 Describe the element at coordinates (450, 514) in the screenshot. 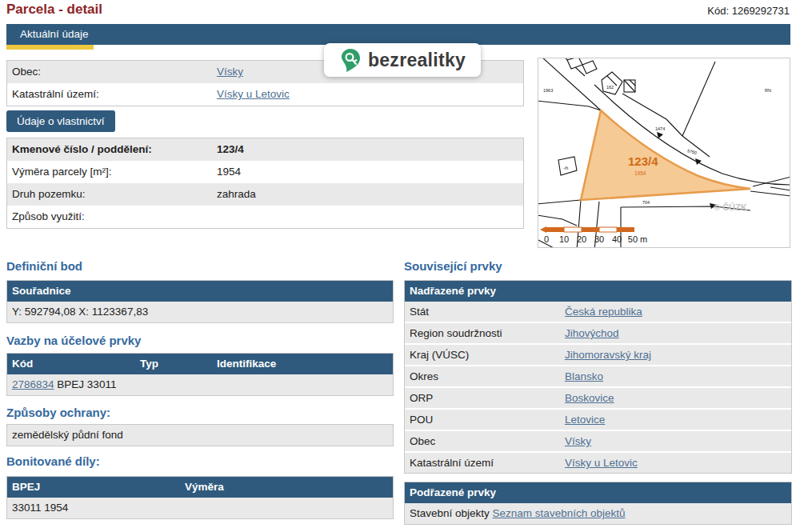

I see `row-label: Stavební objekty` at that location.